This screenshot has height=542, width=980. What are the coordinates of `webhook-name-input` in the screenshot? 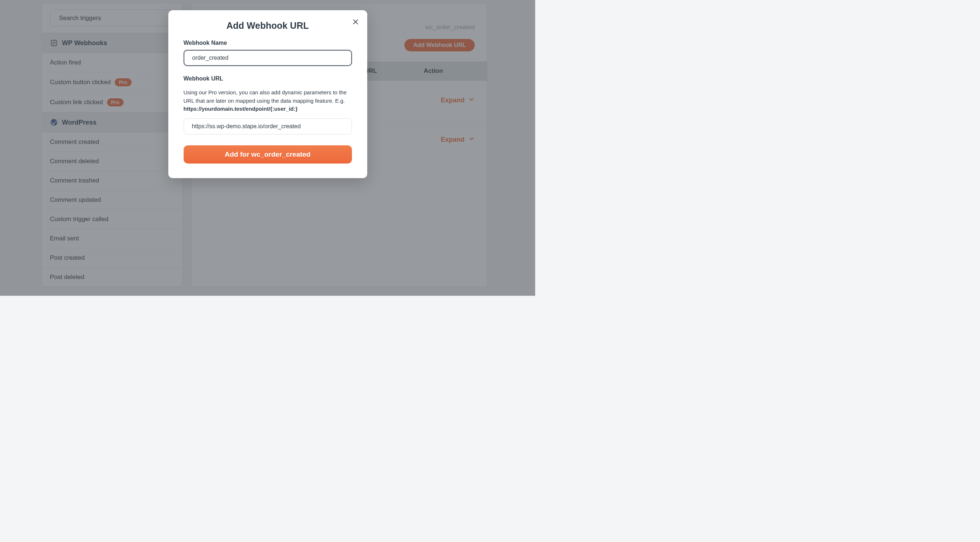 It's located at (268, 58).